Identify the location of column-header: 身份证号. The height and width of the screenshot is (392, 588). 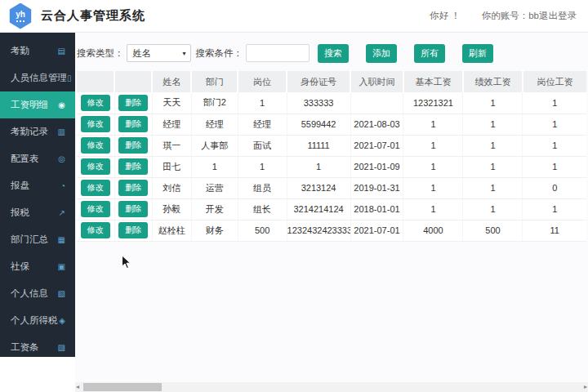
(318, 82).